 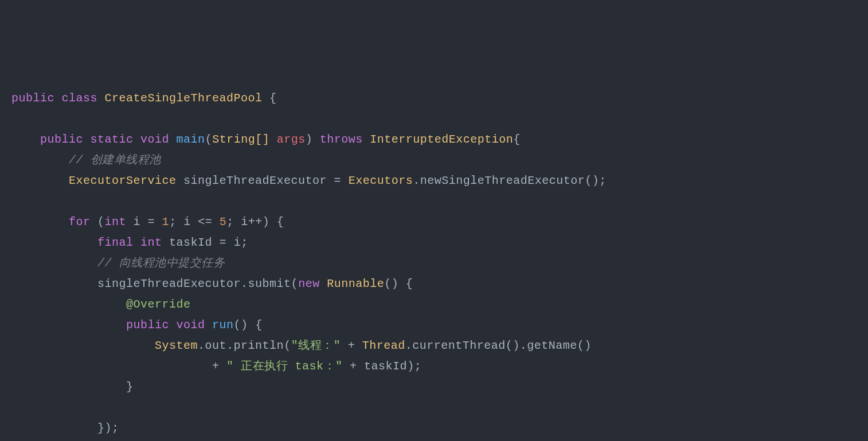 I want to click on comment: // 创建单线程池, so click(x=115, y=160).